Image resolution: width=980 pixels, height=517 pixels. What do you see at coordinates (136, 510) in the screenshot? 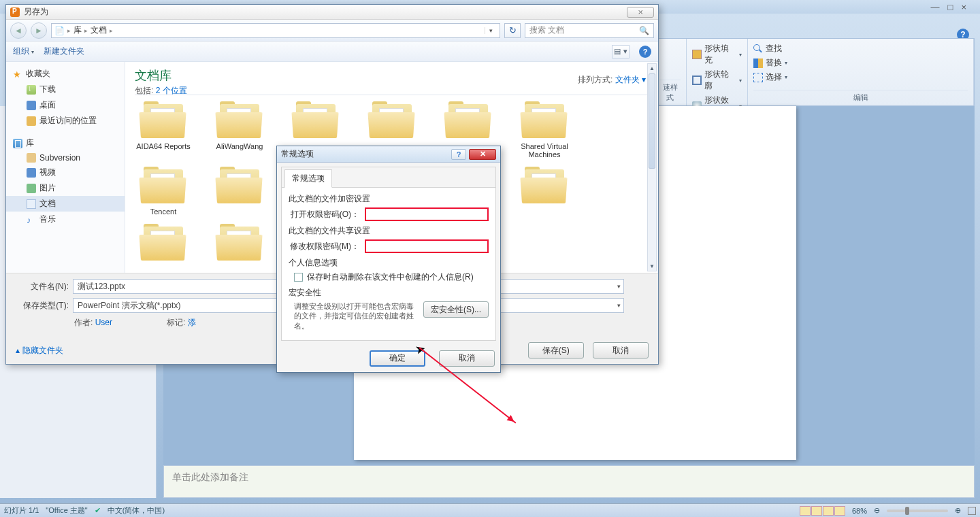
I see `status-language: 中文(简体，中国)` at bounding box center [136, 510].